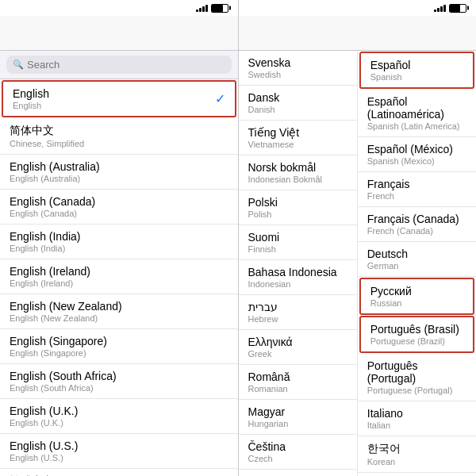  Describe the element at coordinates (298, 68) in the screenshot. I see `right-left-lang-item-0: Svenska Swedish` at that location.